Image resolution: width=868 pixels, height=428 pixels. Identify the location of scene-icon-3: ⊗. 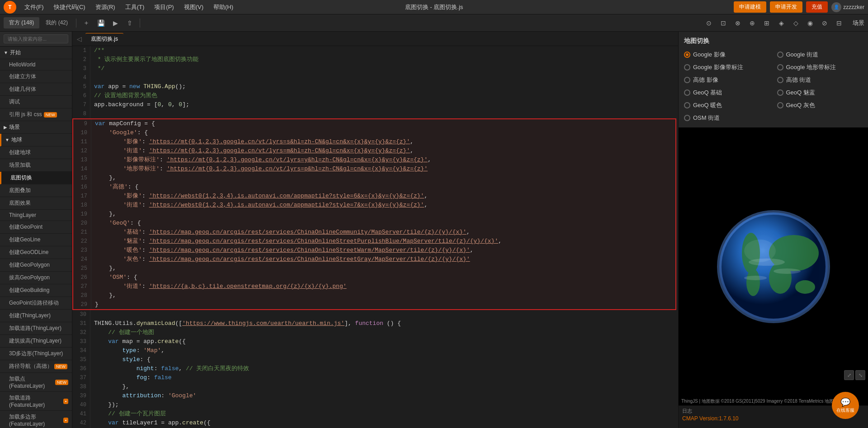
(738, 23).